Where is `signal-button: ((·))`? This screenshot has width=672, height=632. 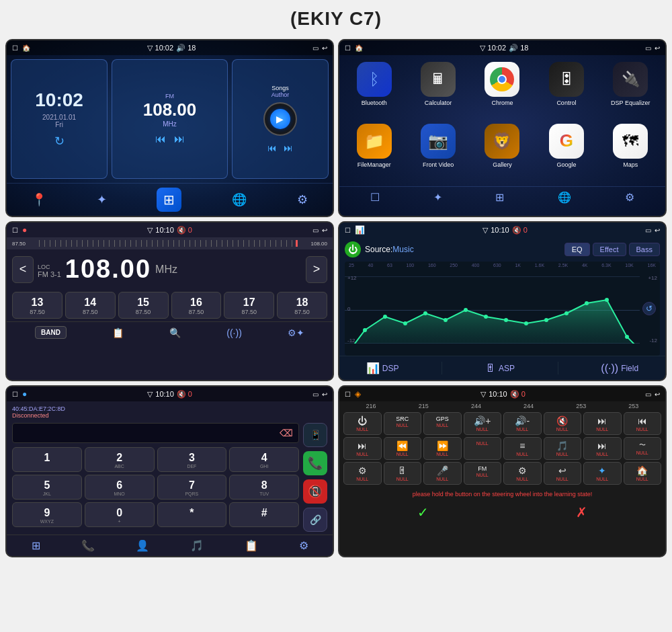
signal-button: ((·)) is located at coordinates (234, 333).